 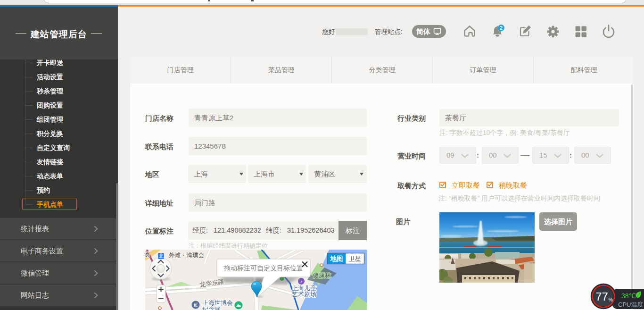 What do you see at coordinates (355, 259) in the screenshot?
I see `svg-text: 卫星` at bounding box center [355, 259].